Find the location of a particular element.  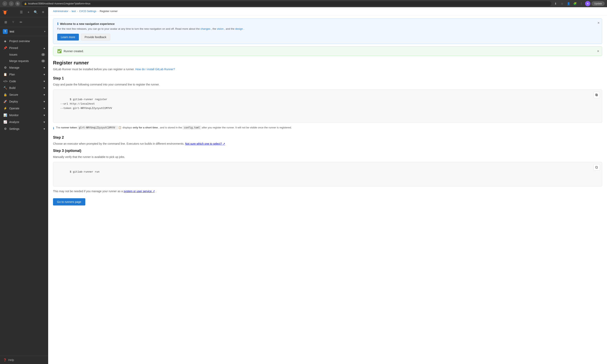

info-banner-close-button: × is located at coordinates (599, 23).